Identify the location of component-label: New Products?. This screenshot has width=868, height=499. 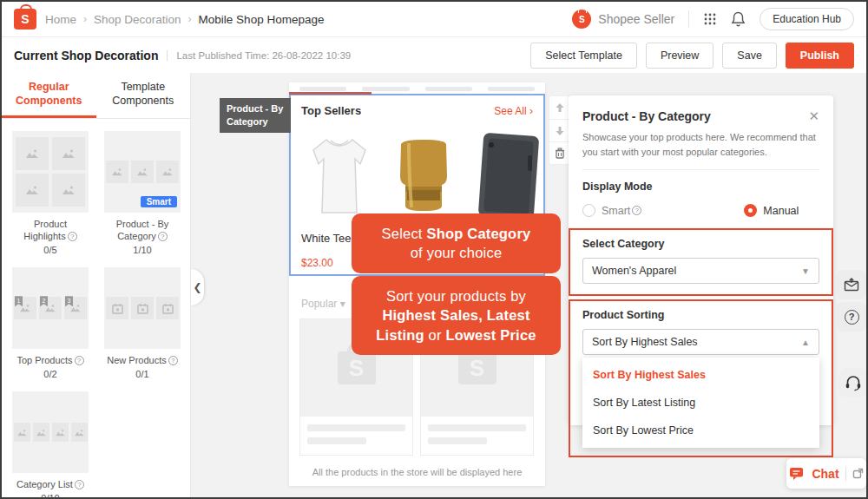
(142, 361).